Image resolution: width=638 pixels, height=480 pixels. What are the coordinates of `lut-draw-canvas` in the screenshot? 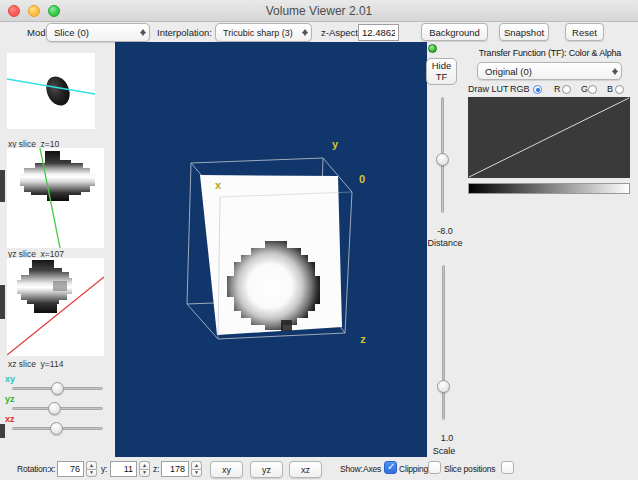 It's located at (549, 138).